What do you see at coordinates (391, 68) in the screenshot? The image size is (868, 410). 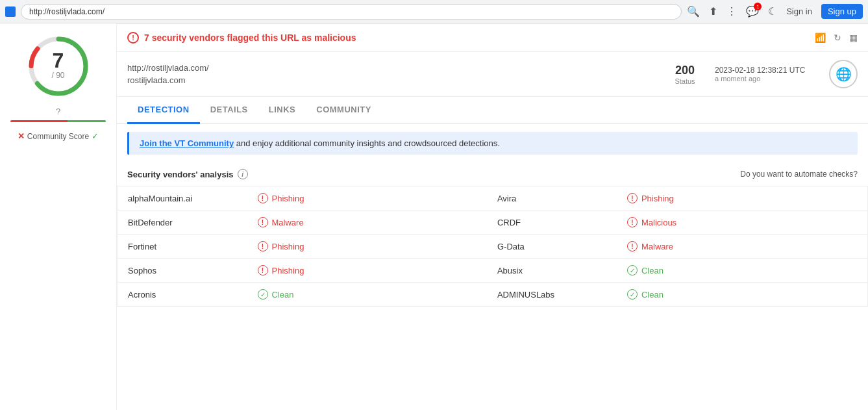 I see `url-main: http://rostiljvlada.com/` at bounding box center [391, 68].